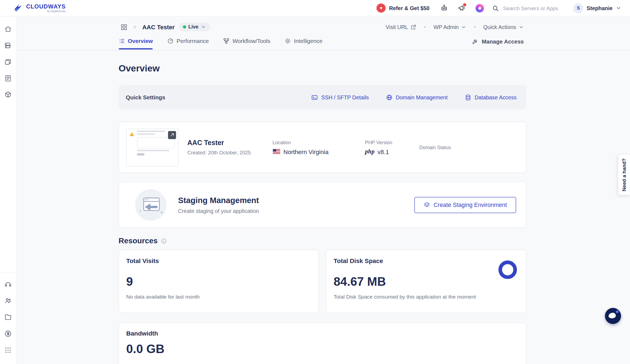 This screenshot has width=630, height=364. What do you see at coordinates (340, 97) in the screenshot?
I see `ssh-sftp-link: SSH / SFTP Details` at bounding box center [340, 97].